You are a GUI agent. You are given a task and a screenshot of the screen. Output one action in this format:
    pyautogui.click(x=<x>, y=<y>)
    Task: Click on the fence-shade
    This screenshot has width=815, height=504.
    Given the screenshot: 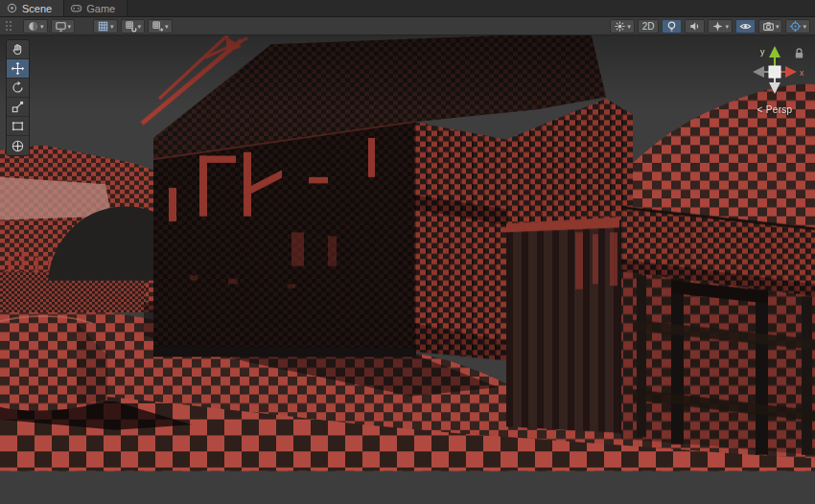 What is the action you would take?
    pyautogui.click(x=718, y=363)
    